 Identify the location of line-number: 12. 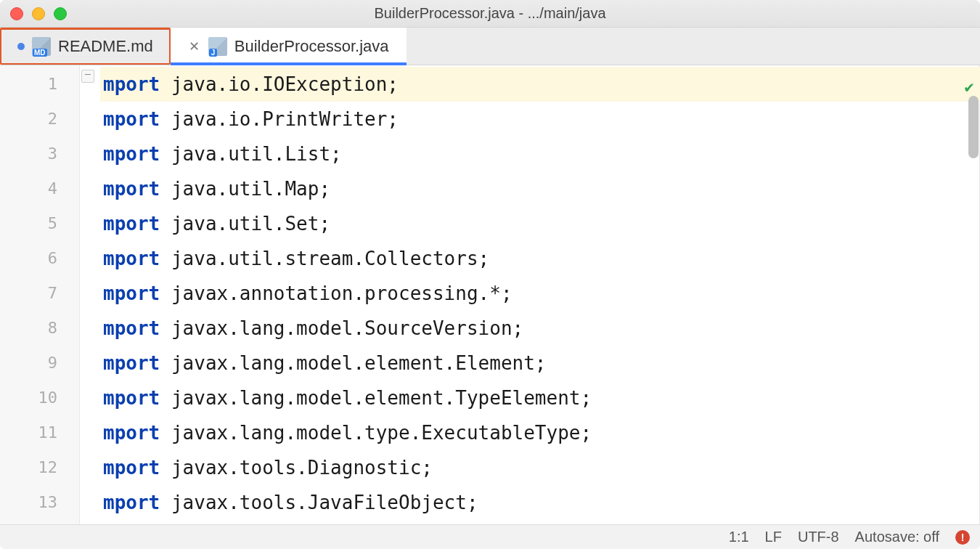
(29, 468).